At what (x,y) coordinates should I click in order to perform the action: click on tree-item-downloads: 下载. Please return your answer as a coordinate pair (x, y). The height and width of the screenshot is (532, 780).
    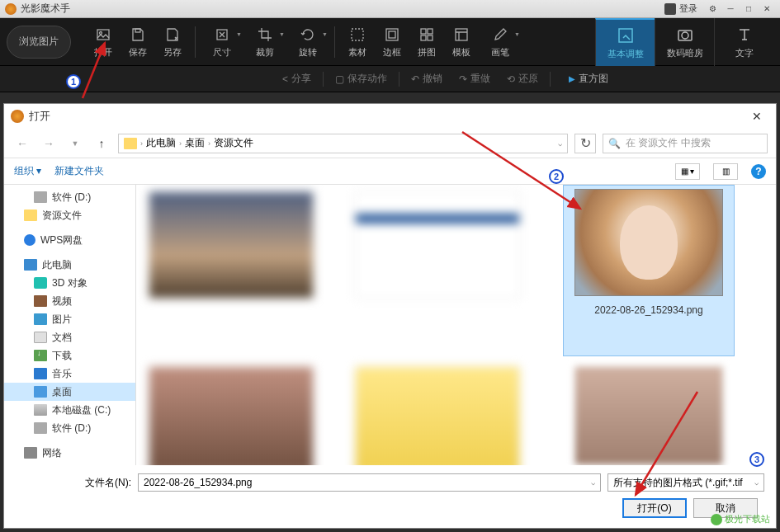
    Looking at the image, I should click on (69, 355).